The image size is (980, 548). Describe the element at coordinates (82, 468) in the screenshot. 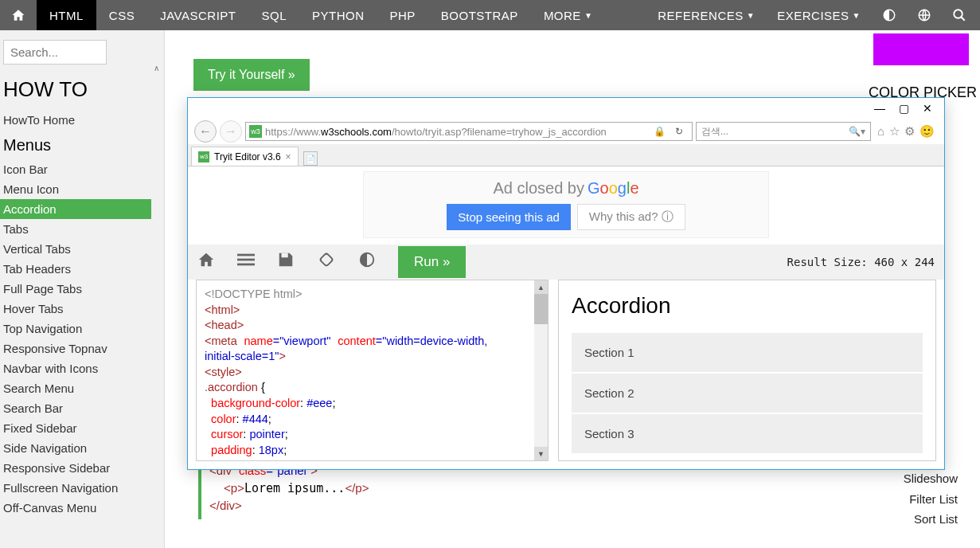

I see `sidebar-item-responsive-sidebar: Responsive Sidebar` at that location.